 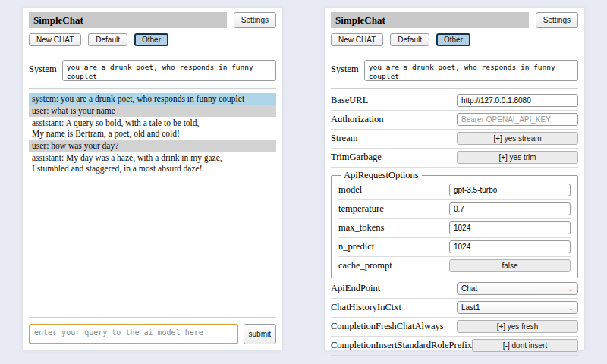 What do you see at coordinates (259, 334) in the screenshot?
I see `submit-button: submit` at bounding box center [259, 334].